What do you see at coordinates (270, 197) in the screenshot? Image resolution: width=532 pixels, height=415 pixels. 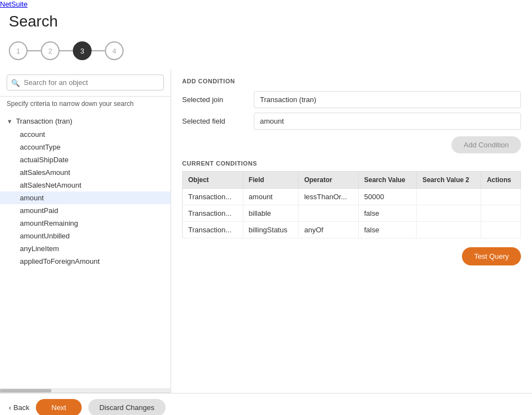 I see `cell-field: amount` at bounding box center [270, 197].